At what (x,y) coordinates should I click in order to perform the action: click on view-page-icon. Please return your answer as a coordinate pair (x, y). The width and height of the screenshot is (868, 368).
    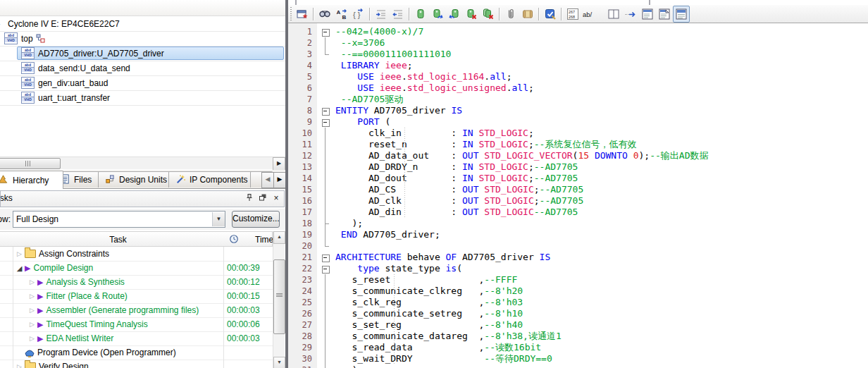
    Looking at the image, I should click on (664, 14).